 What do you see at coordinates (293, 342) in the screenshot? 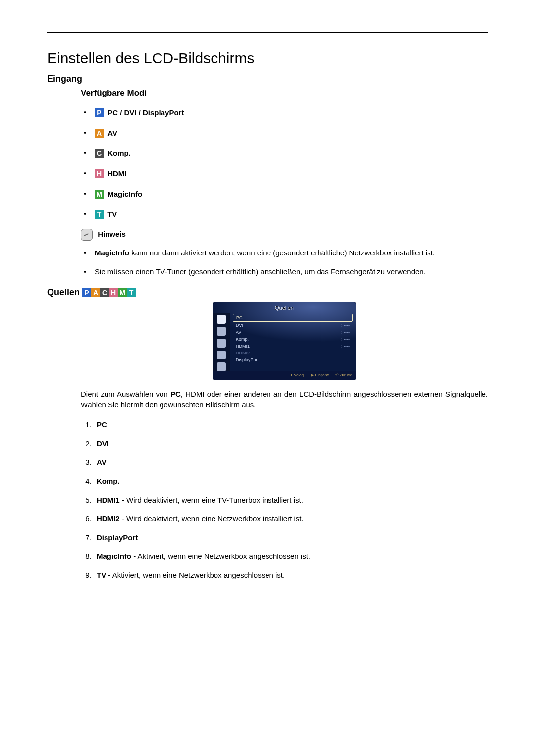
I see `osd-list: PC: ----DVI: ----AV: ----Komp.: ----HDMI…` at bounding box center [293, 342].